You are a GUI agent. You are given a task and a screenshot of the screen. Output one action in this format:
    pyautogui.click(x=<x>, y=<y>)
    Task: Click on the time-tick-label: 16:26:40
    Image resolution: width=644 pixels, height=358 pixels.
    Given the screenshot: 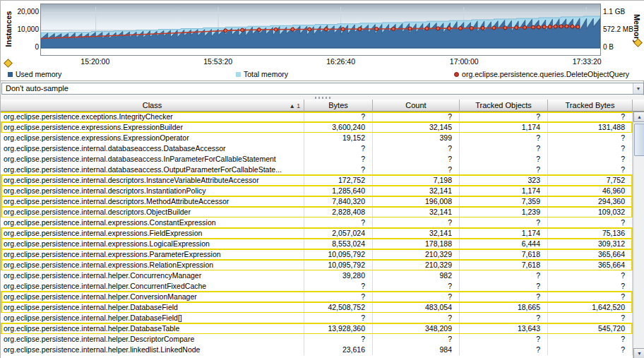 What is the action you would take?
    pyautogui.click(x=340, y=61)
    